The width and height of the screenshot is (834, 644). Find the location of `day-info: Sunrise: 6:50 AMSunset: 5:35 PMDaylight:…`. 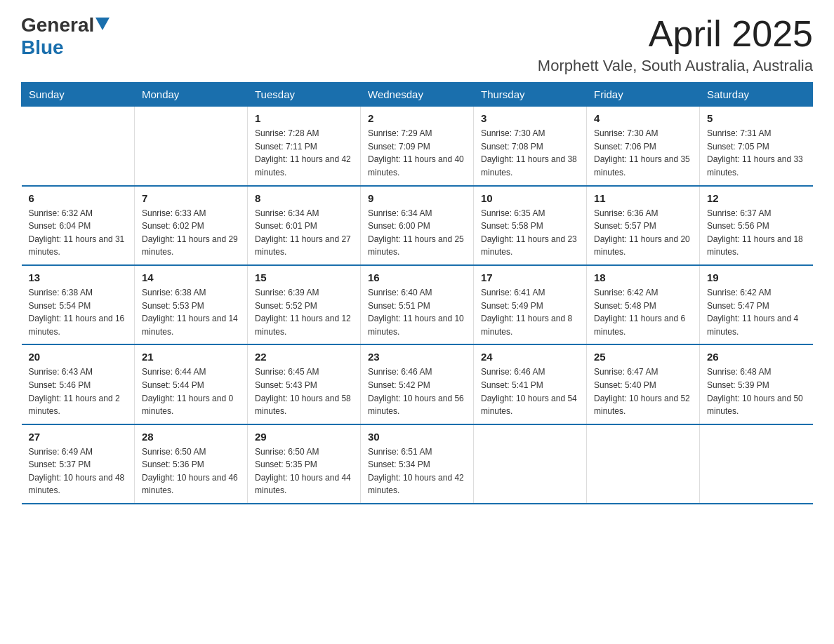

day-info: Sunrise: 6:50 AMSunset: 5:35 PMDaylight:… is located at coordinates (304, 471).